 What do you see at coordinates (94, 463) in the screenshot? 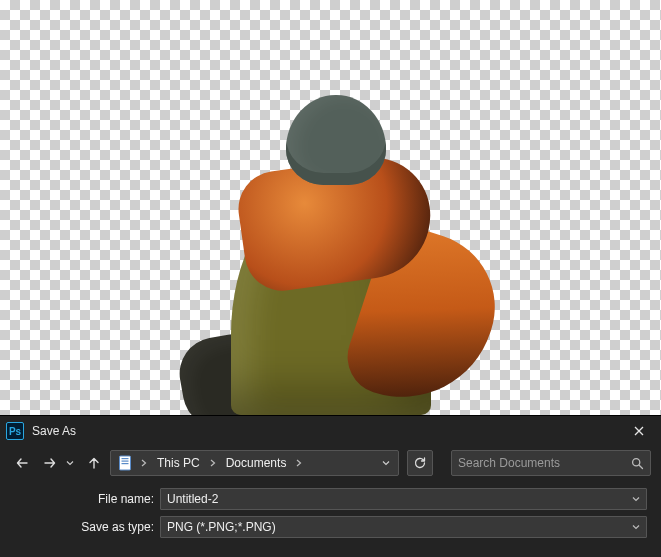
I see `arrow-up-icon` at bounding box center [94, 463].